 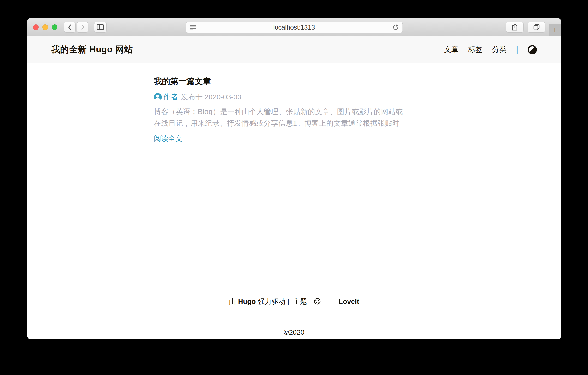 What do you see at coordinates (294, 107) in the screenshot?
I see `post-summary-card: 我的第一篇文章 作者 发布于 2020-03-03 博客（英语：Blog）是一种…` at bounding box center [294, 107].